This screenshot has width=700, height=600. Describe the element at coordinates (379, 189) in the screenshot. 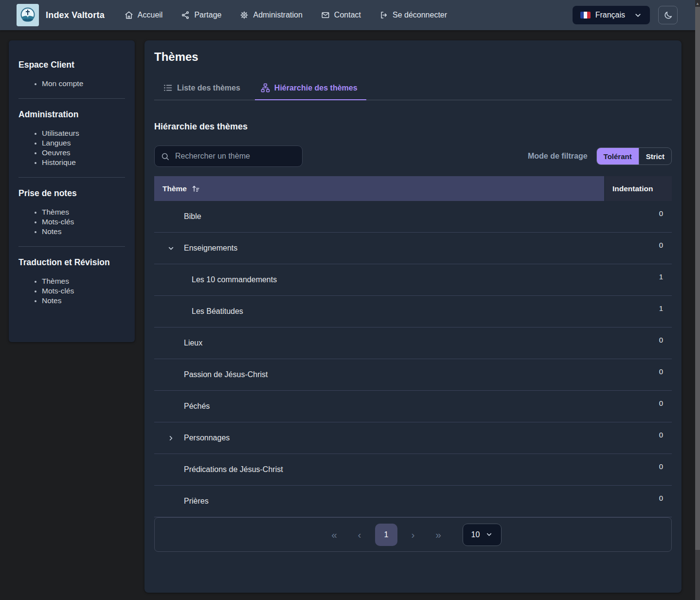

I see `column-header-theme: Thème` at that location.